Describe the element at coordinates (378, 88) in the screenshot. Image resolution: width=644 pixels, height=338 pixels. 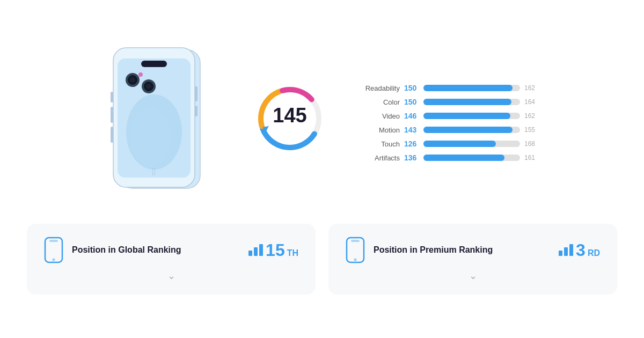
I see `bar-label: Readability` at that location.